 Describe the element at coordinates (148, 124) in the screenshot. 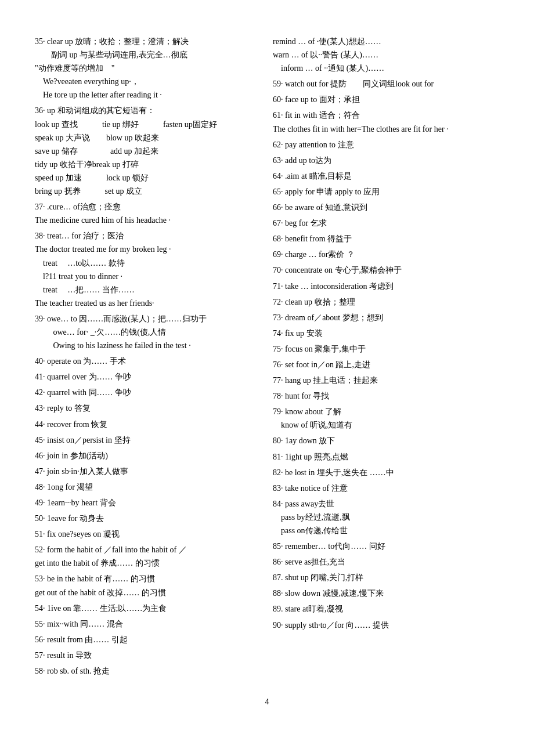

I see `entry-line: look up 查找 tie up 绑好 fasten up固定好` at that location.